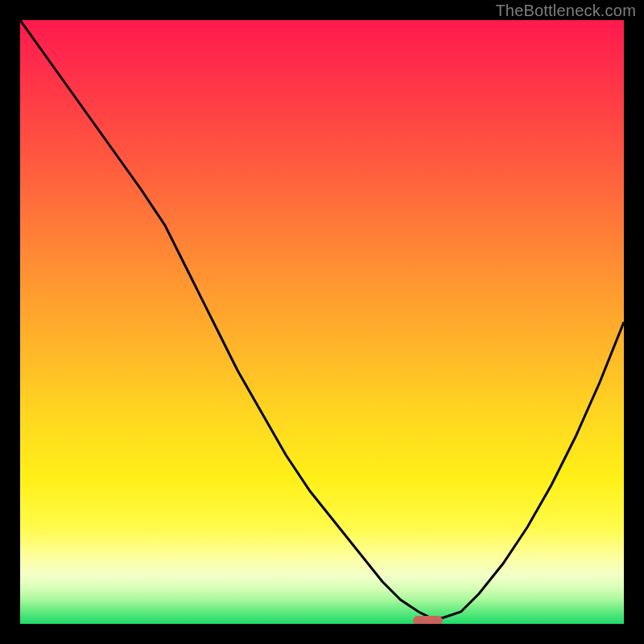  What do you see at coordinates (428, 620) in the screenshot?
I see `optimal-zone-marker` at bounding box center [428, 620].